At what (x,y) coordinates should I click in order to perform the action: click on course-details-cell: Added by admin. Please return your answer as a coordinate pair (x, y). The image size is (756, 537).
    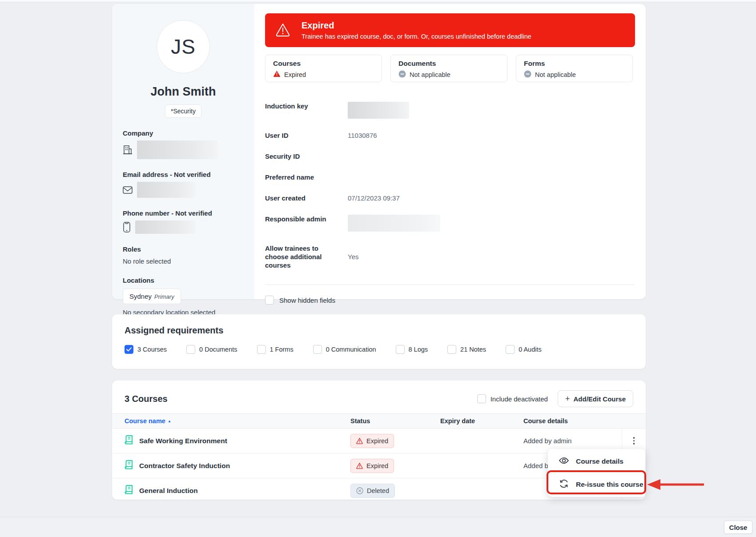
    Looking at the image, I should click on (573, 441).